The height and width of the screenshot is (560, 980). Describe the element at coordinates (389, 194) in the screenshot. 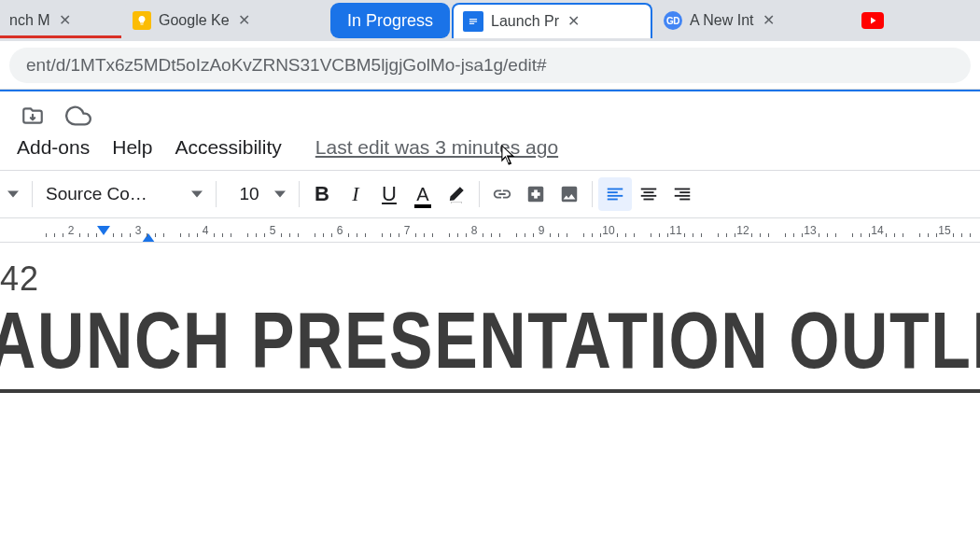

I see `underline-button: U` at that location.